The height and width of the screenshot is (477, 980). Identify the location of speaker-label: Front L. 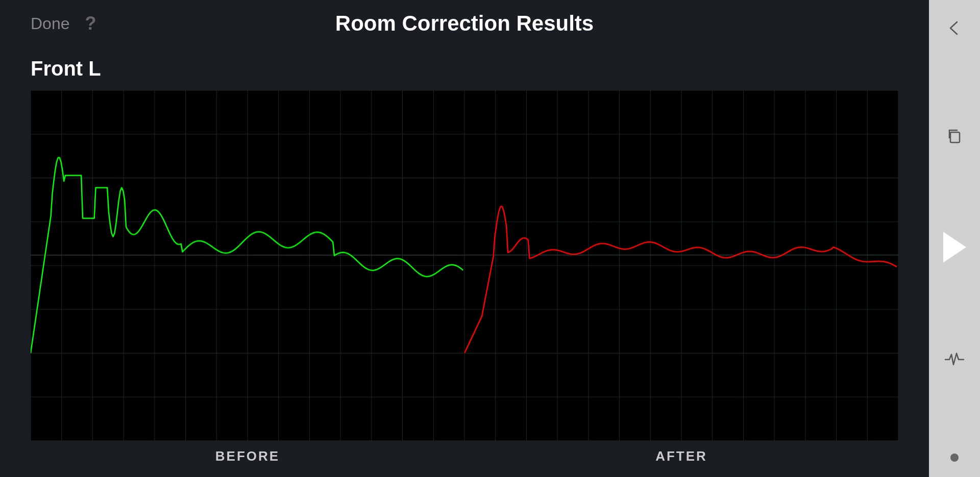
(464, 68).